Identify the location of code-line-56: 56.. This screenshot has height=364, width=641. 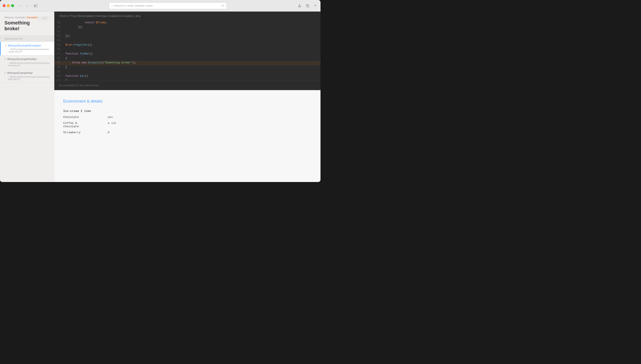
(188, 50).